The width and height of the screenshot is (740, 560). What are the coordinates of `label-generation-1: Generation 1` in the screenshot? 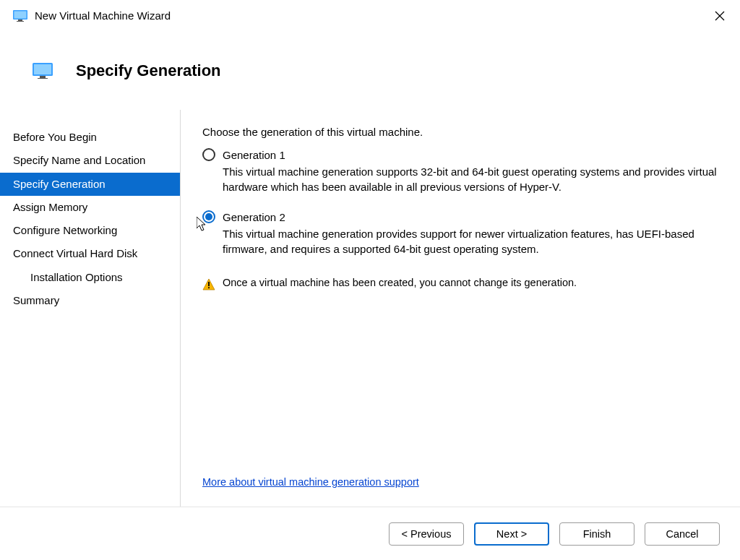 It's located at (254, 155).